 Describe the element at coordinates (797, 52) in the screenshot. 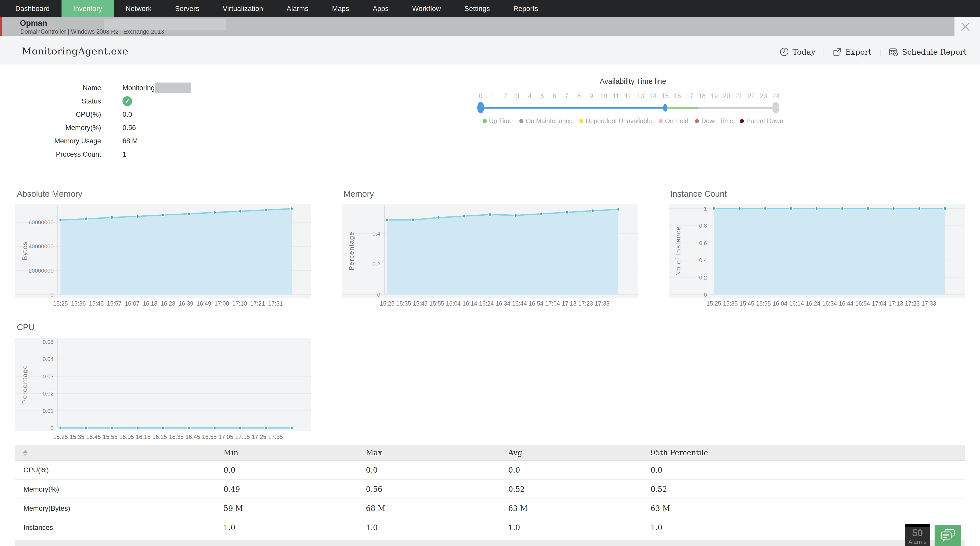

I see `today-button: Today` at that location.